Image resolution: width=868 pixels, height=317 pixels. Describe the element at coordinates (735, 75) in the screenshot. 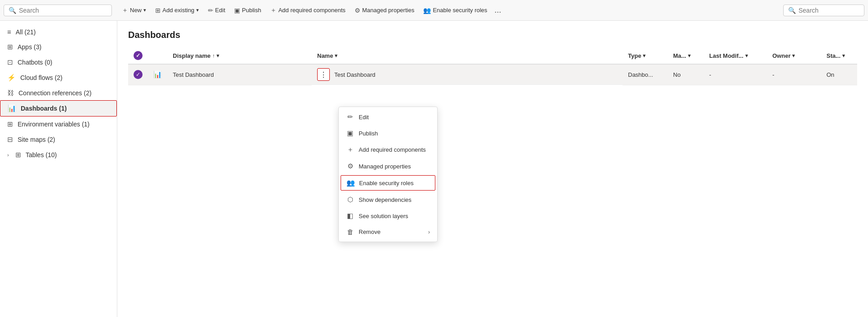

I see `row-last-modified: -` at that location.